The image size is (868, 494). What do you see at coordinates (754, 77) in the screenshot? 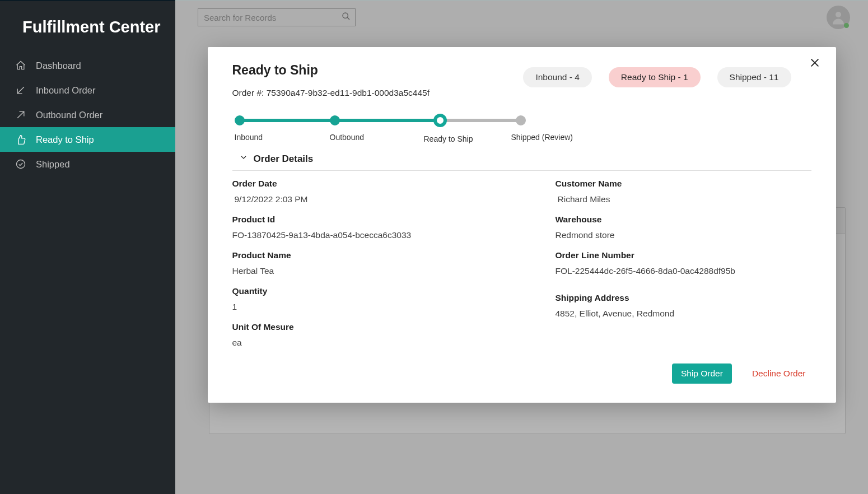
I see `pill-shipped: Shipped - 11` at bounding box center [754, 77].